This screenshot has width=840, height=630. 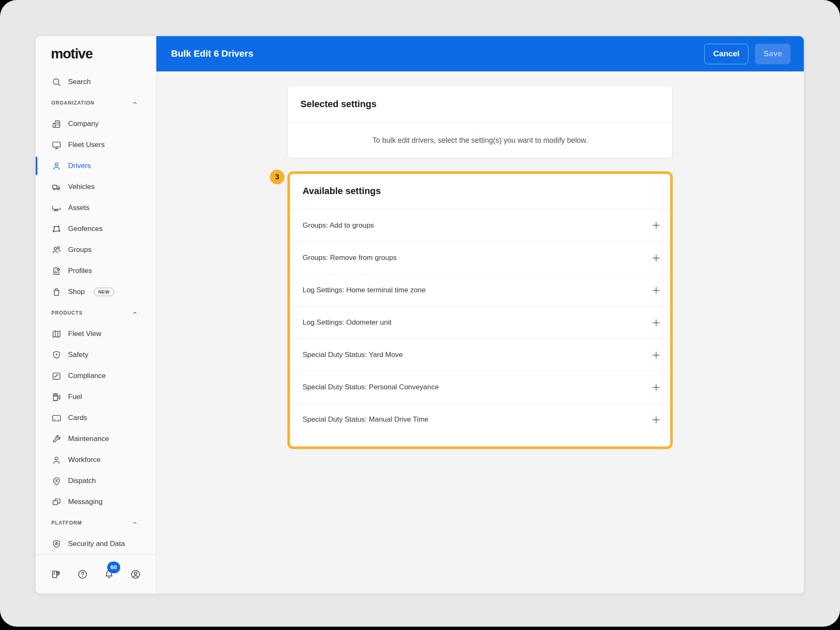 What do you see at coordinates (96, 208) in the screenshot?
I see `sidebar-item-assets: Assets` at bounding box center [96, 208].